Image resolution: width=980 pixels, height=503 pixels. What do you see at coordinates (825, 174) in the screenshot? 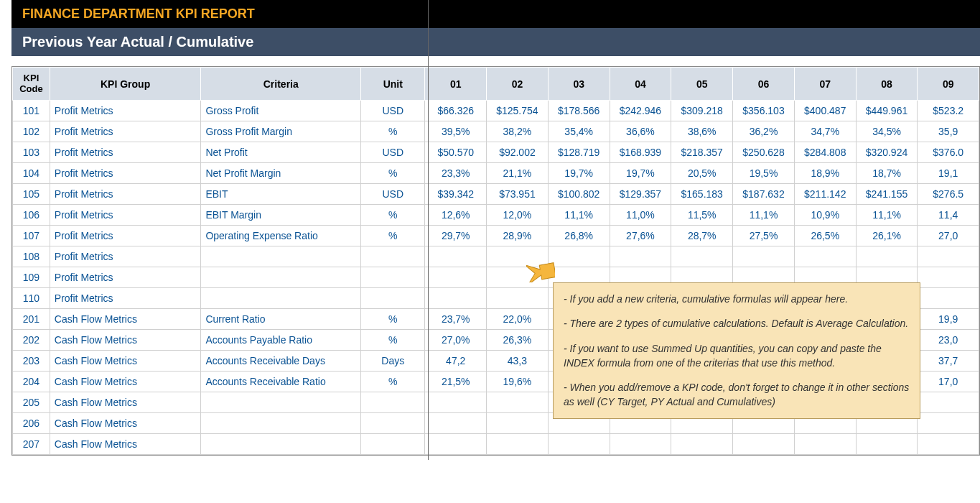
I see `cell-value: 18,9%` at bounding box center [825, 174].